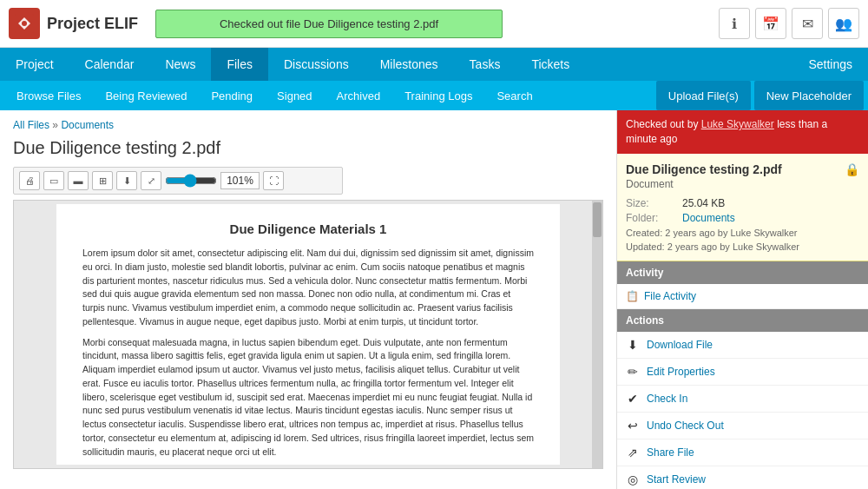  I want to click on subnav-archived: Archived, so click(359, 96).